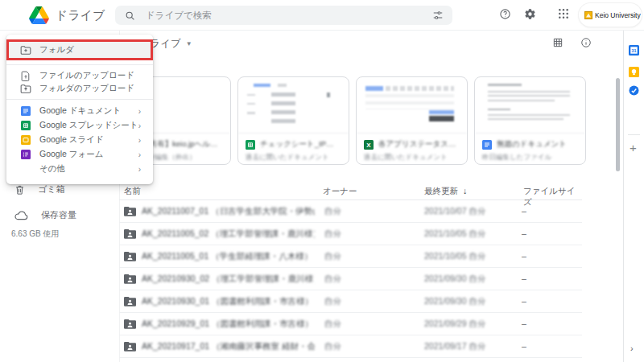 Image resolution: width=644 pixels, height=362 pixels. What do you see at coordinates (300, 145) in the screenshot?
I see `card-title: チェックシート_IPアドレス…` at bounding box center [300, 145].